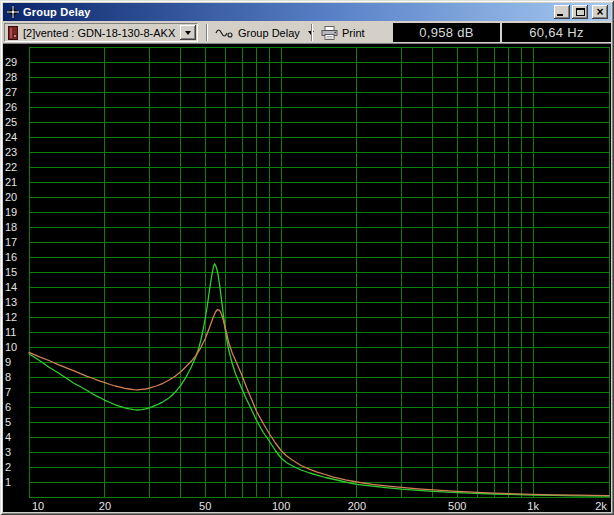 Image resolution: width=614 pixels, height=515 pixels. Describe the element at coordinates (11, 212) in the screenshot. I see `svg-text: 19` at that location.